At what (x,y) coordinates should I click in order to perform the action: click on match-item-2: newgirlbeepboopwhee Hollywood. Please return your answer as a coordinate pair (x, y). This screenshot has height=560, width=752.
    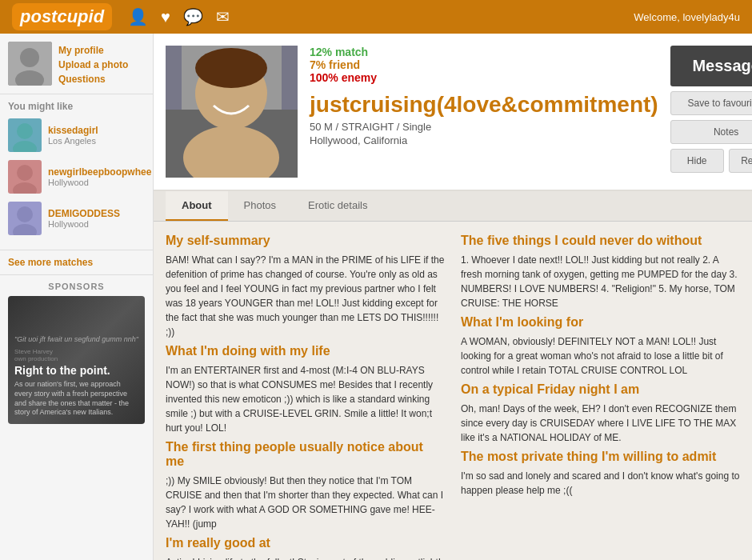
    Looking at the image, I should click on (77, 177).